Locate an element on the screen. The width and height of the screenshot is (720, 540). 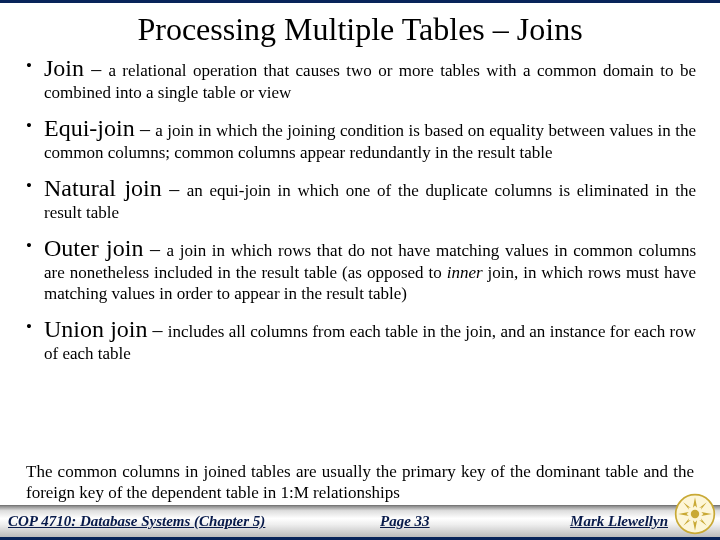
bullet-equi-join: Equi-join – a join in which the joining … is located at coordinates (360, 139).